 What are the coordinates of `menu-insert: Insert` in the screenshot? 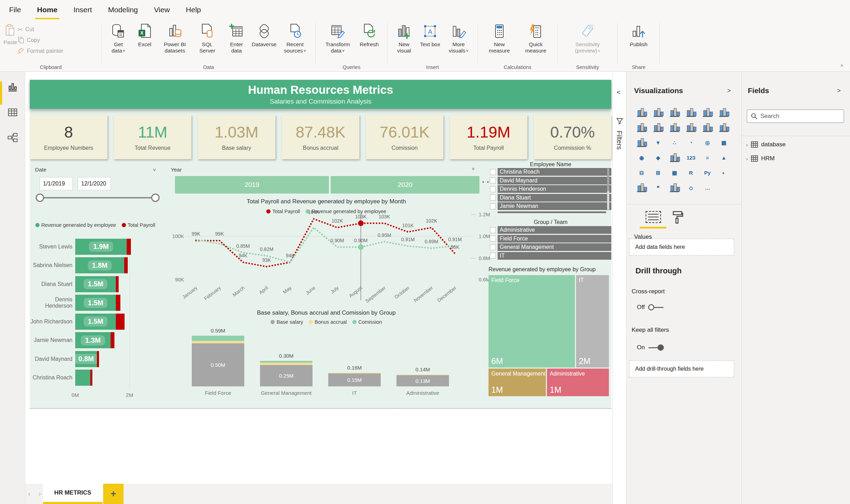 It's located at (83, 10).